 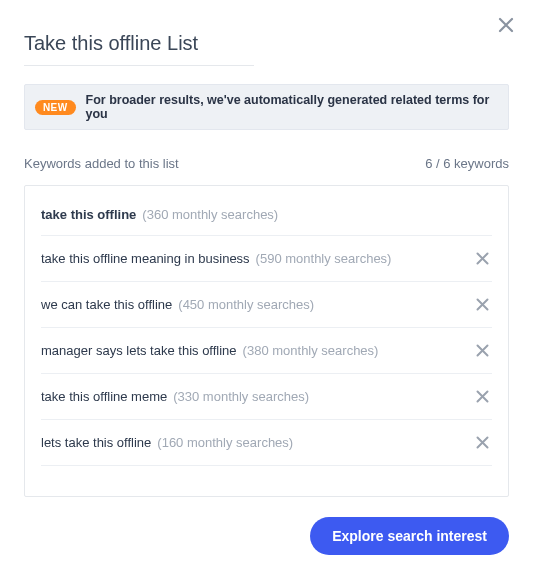 I want to click on keyword-row-left: take this offline meaning in business(59…, so click(x=216, y=258).